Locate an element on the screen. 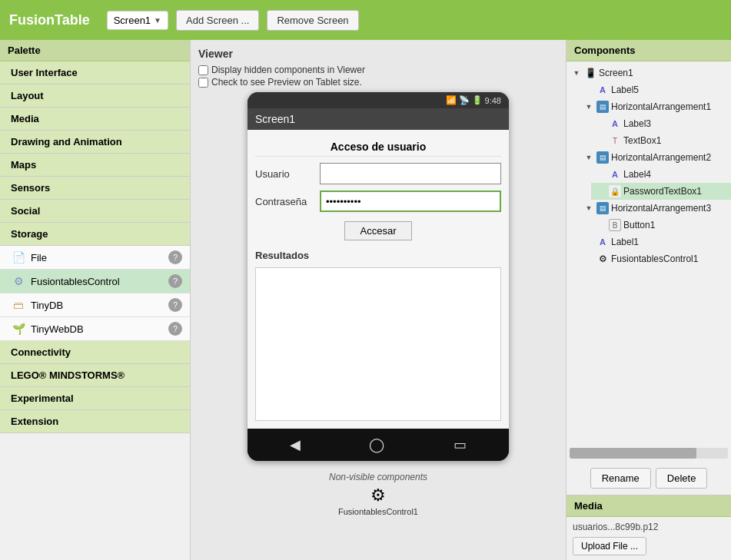  category-experimental: Experimental is located at coordinates (95, 399).